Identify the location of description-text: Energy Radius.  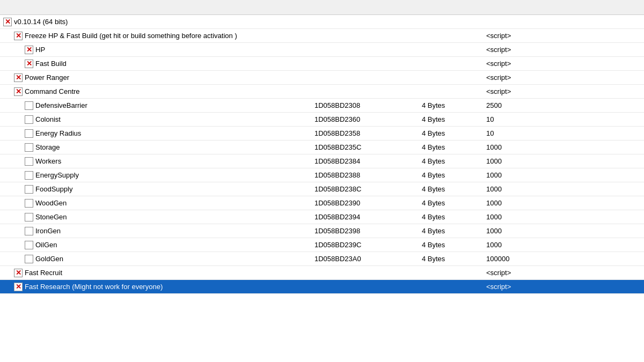
(58, 133).